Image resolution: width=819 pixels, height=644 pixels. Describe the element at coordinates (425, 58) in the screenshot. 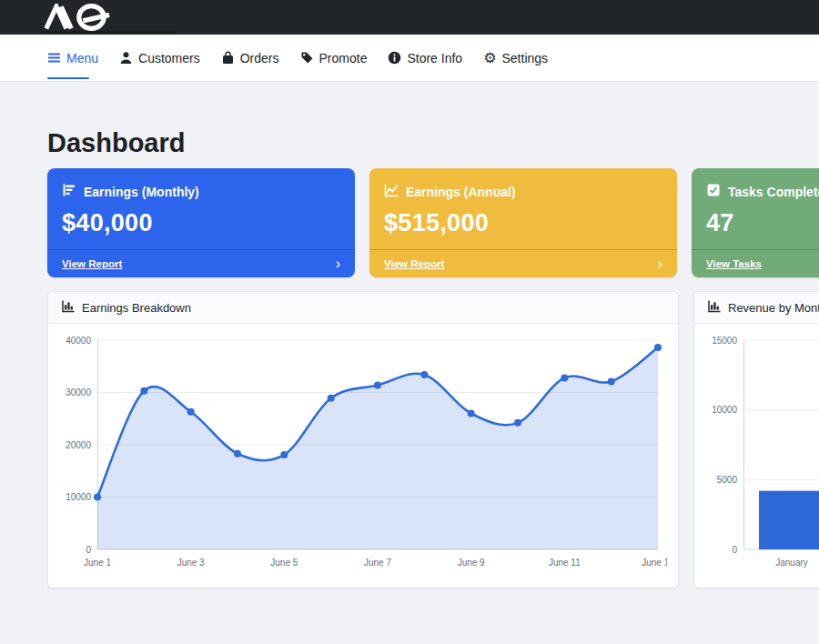

I see `nav-item-store-info: Store Info` at that location.